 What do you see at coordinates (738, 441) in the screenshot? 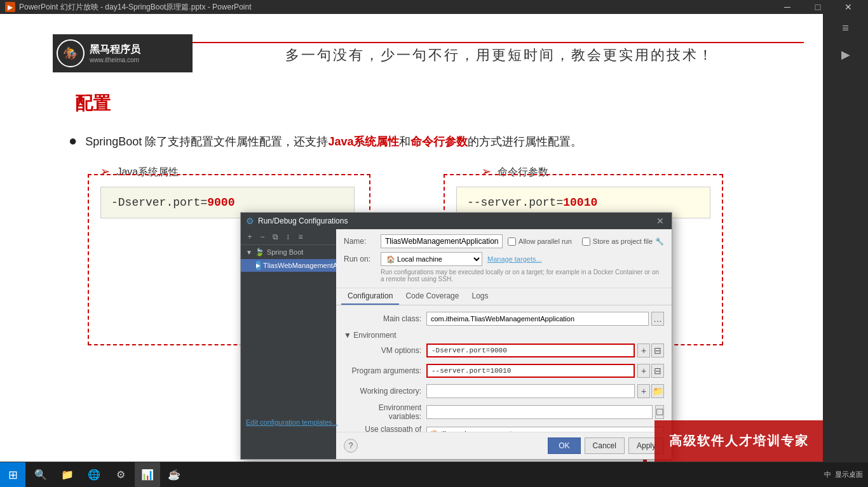
I see `branding-box: 高级软件人才培训专家` at bounding box center [738, 441].